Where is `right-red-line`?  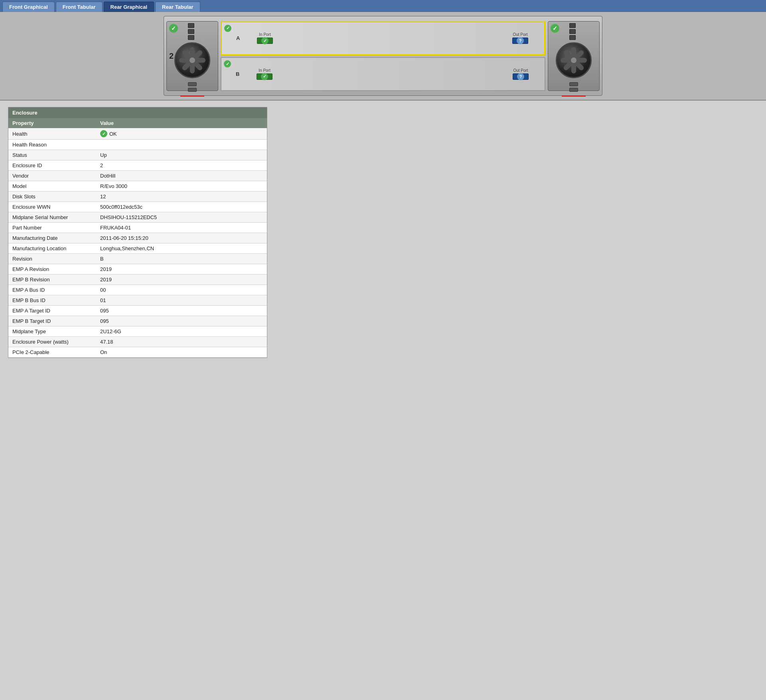 right-red-line is located at coordinates (574, 96).